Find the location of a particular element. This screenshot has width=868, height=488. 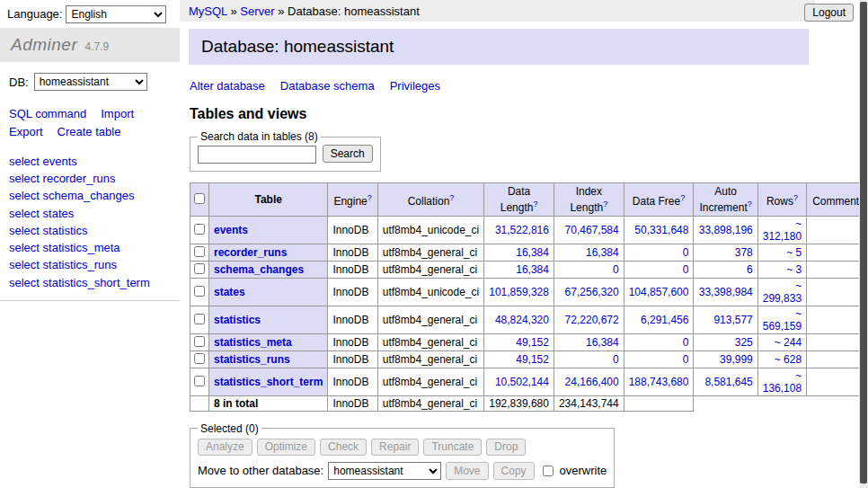

search-input is located at coordinates (257, 155).